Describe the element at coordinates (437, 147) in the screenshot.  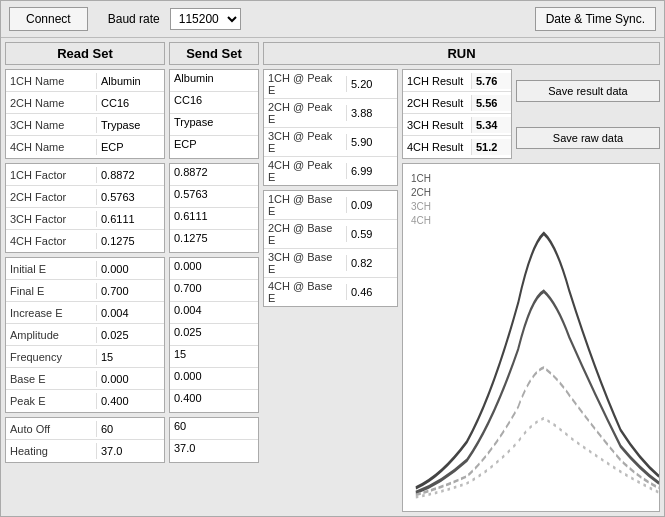
I see `result-label-4ch: 4CH Result` at that location.